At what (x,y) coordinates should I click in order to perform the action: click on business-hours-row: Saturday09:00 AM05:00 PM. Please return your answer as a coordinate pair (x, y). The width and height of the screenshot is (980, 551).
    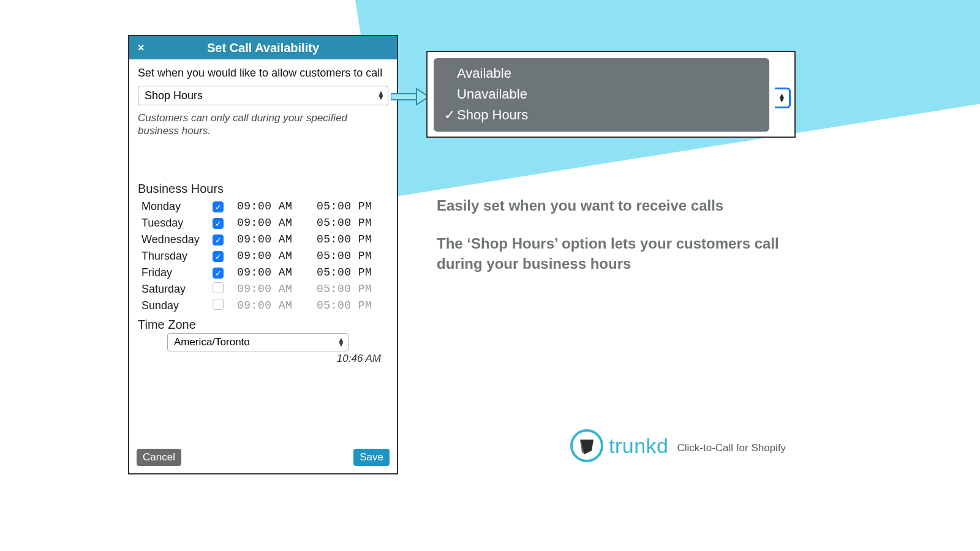
    Looking at the image, I should click on (263, 289).